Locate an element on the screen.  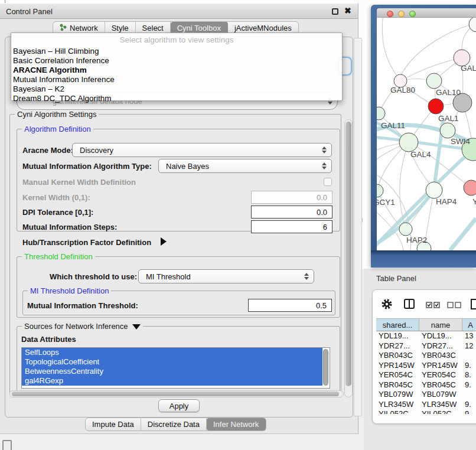
tab-impute-data: Impute Data is located at coordinates (113, 424).